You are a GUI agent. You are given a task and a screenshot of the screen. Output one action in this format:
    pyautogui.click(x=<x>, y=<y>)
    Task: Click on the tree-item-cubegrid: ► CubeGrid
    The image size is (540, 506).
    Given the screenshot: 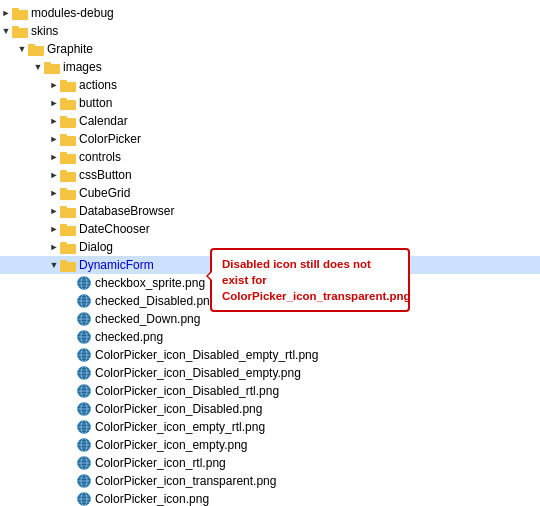 What is the action you would take?
    pyautogui.click(x=270, y=193)
    